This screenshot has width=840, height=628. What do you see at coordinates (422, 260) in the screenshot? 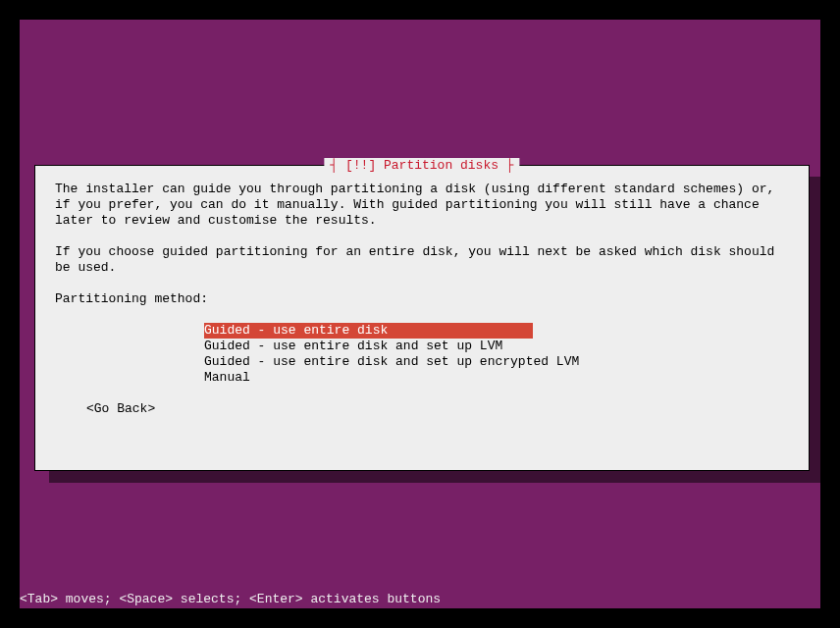
I see `dialog-paragraph-2: If you choose guided partitioning for an…` at bounding box center [422, 260].